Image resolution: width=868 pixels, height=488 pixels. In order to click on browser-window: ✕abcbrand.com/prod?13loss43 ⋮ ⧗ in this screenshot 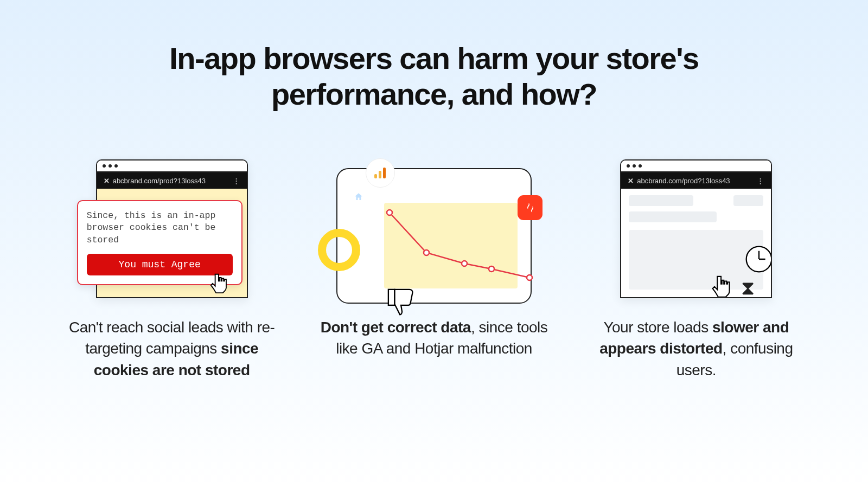, I will do `click(696, 229)`.